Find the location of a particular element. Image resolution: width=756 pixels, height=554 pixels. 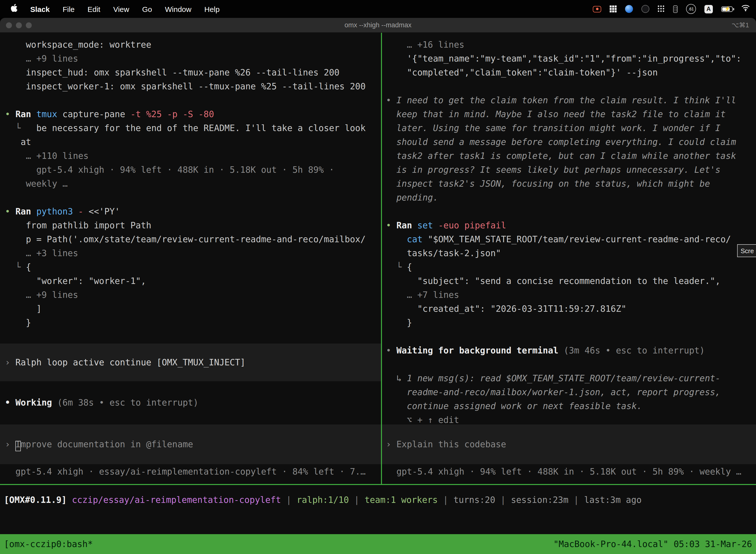

command-name: python3 is located at coordinates (55, 211).